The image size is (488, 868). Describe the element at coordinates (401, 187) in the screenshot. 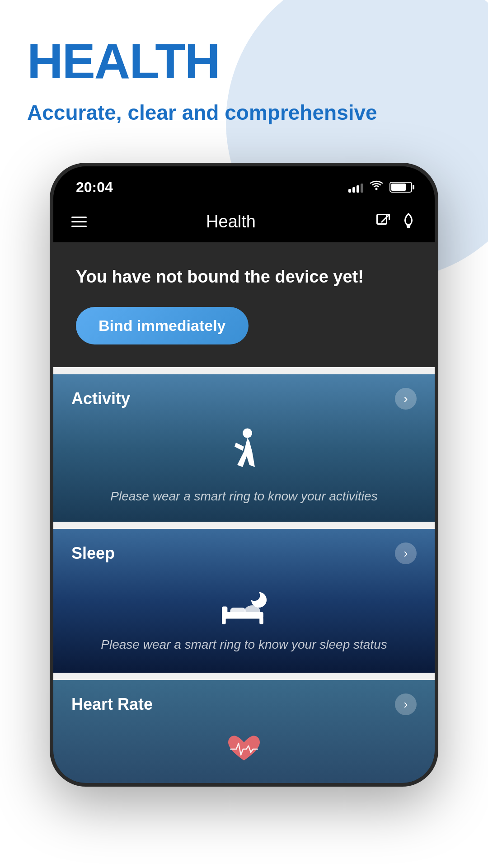

I see `battery-icon` at that location.